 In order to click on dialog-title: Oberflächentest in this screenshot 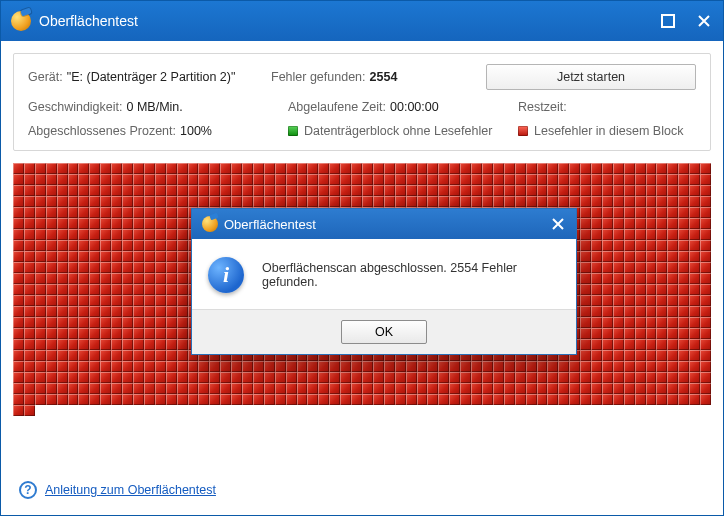, I will do `click(270, 224)`.